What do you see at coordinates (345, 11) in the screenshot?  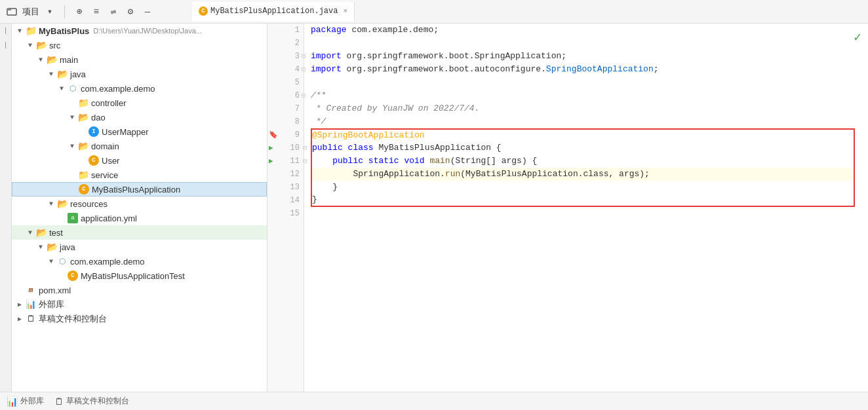 I see `tab-close-button: ×` at bounding box center [345, 11].